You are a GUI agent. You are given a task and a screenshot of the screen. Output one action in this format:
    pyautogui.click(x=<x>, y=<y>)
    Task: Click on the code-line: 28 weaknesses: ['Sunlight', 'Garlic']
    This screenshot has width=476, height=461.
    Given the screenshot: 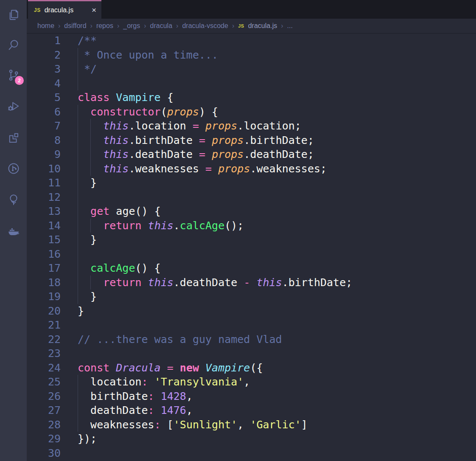 What is the action you would take?
    pyautogui.click(x=251, y=425)
    